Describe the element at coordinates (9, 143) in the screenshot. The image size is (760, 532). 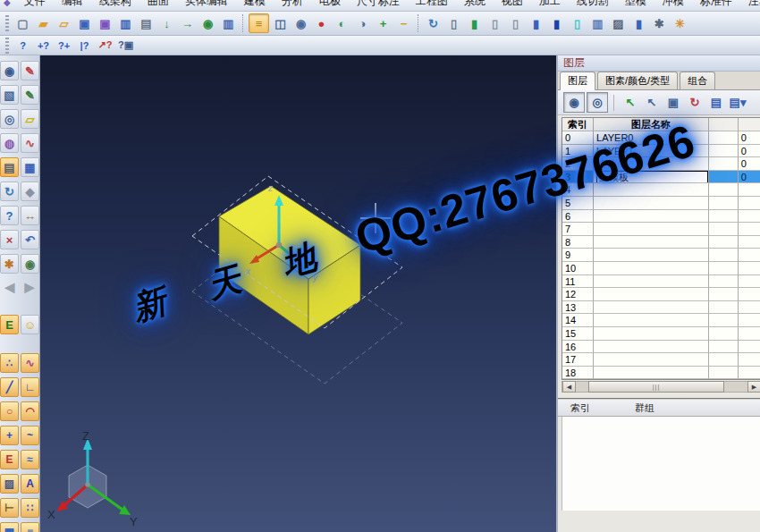
I see `color-display-icon: ◍` at that location.